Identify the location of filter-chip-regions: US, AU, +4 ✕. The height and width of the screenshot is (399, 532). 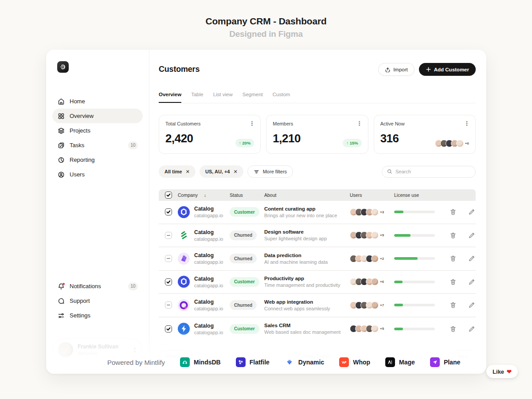
(222, 172).